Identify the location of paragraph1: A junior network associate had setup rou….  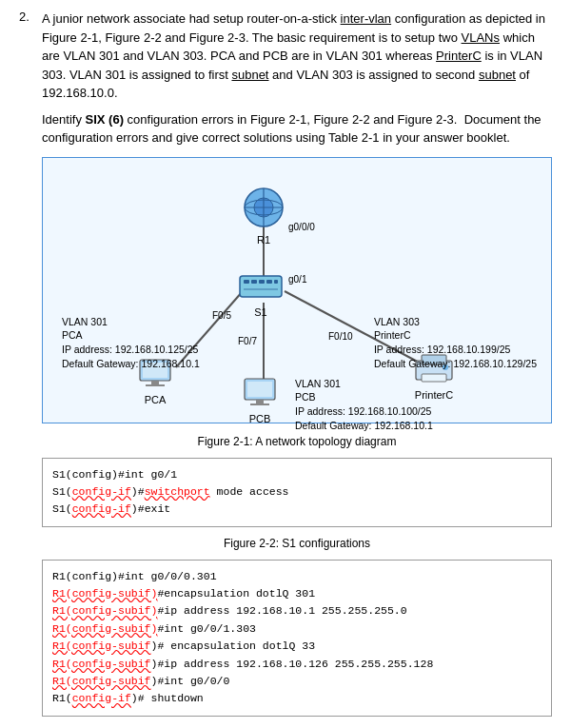
(297, 56).